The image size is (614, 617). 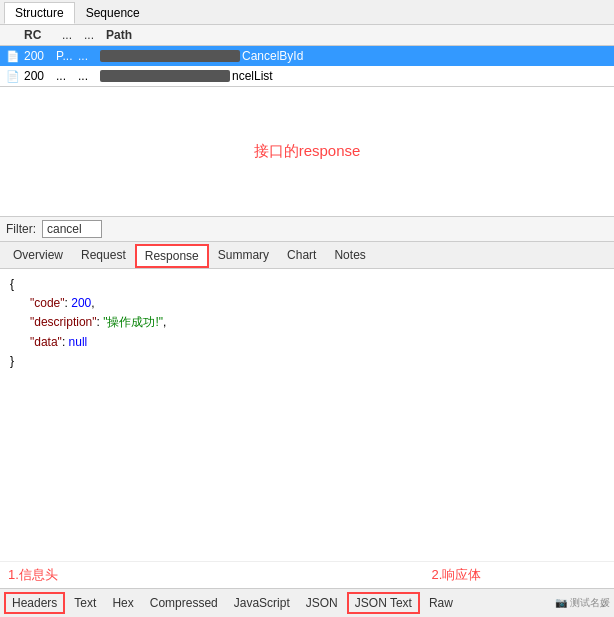 What do you see at coordinates (307, 256) in the screenshot?
I see `response-tab-bar: Overview Request Response Summary Chart …` at bounding box center [307, 256].